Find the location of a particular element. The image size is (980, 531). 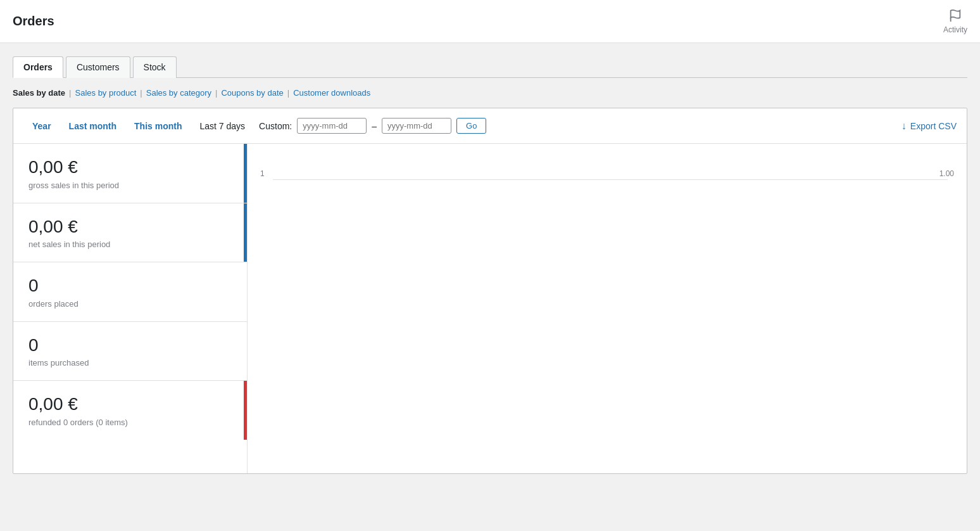

last-7-days-filter-button: Last 7 days is located at coordinates (222, 125).